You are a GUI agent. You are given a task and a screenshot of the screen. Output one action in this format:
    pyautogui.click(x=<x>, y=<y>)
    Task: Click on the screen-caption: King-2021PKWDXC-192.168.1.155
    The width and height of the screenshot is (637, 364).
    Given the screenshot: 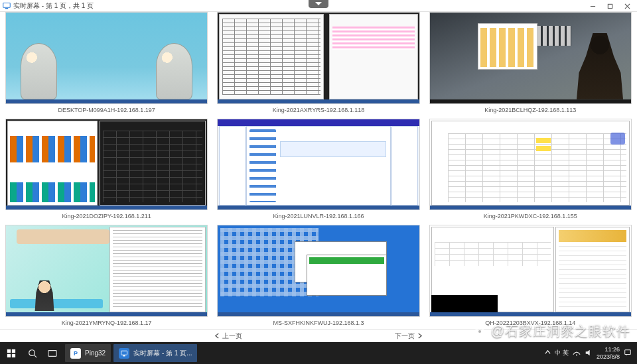 What is the action you would take?
    pyautogui.click(x=531, y=216)
    